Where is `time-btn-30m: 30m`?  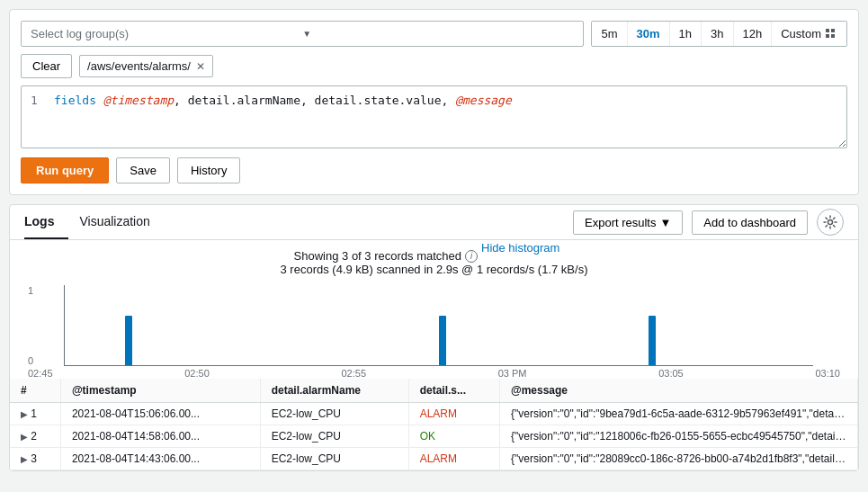
time-btn-30m: 30m is located at coordinates (649, 34).